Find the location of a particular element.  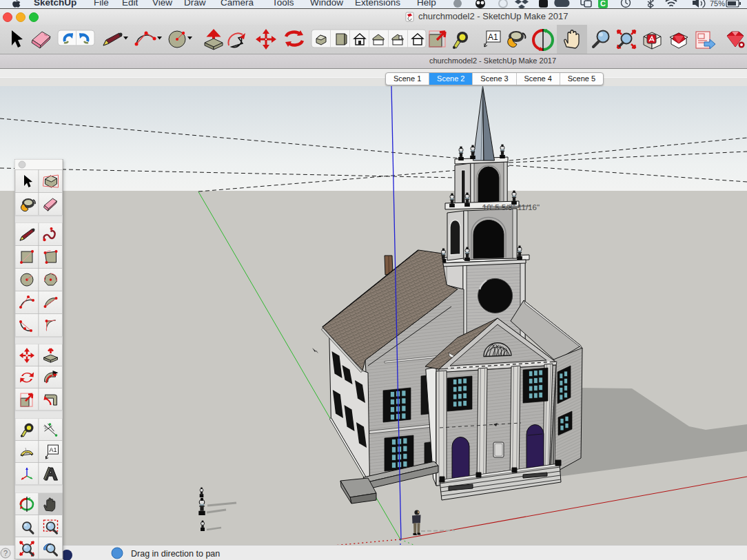

svg-text: 75% is located at coordinates (717, 4).